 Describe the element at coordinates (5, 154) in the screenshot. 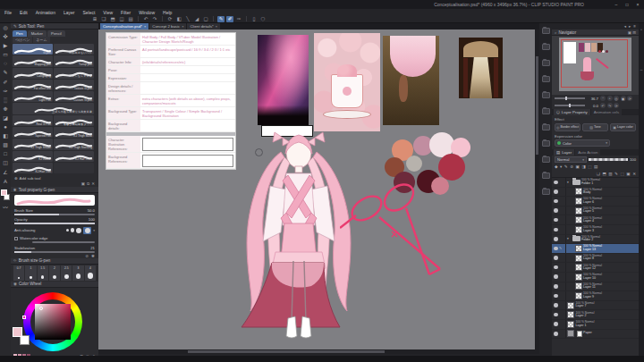

I see `figure-tool-icon: □` at that location.